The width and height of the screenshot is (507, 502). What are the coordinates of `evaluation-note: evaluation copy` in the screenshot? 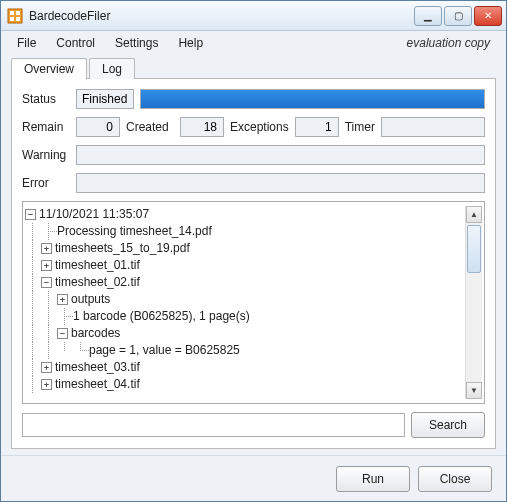 It's located at (454, 43).